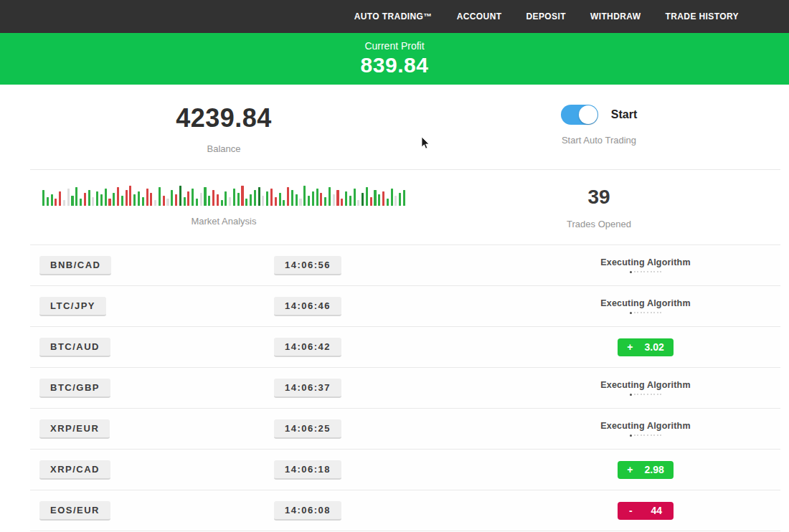  I want to click on pair-badge: XRP/CAD, so click(75, 470).